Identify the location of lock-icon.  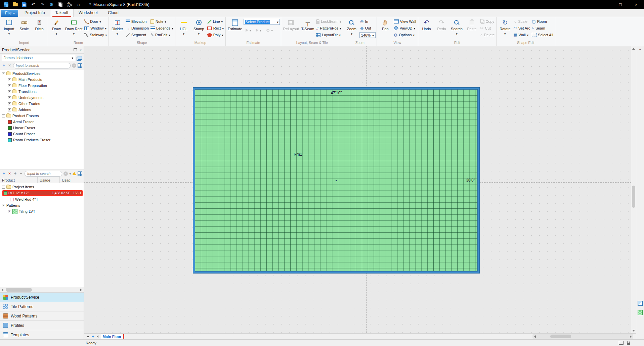
(628, 344).